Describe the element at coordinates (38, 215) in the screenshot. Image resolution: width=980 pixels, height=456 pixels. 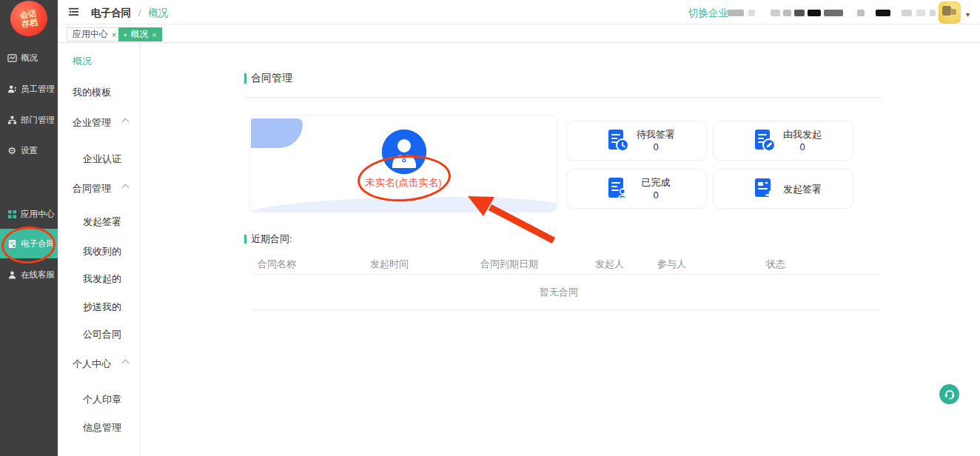
I see `sidebar-item-label: 应用中心` at that location.